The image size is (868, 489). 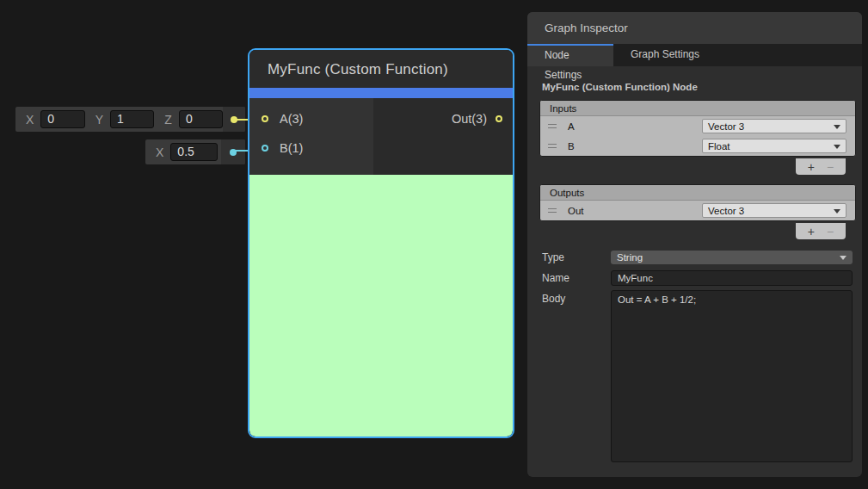 What do you see at coordinates (630, 257) in the screenshot?
I see `type-value: String` at bounding box center [630, 257].